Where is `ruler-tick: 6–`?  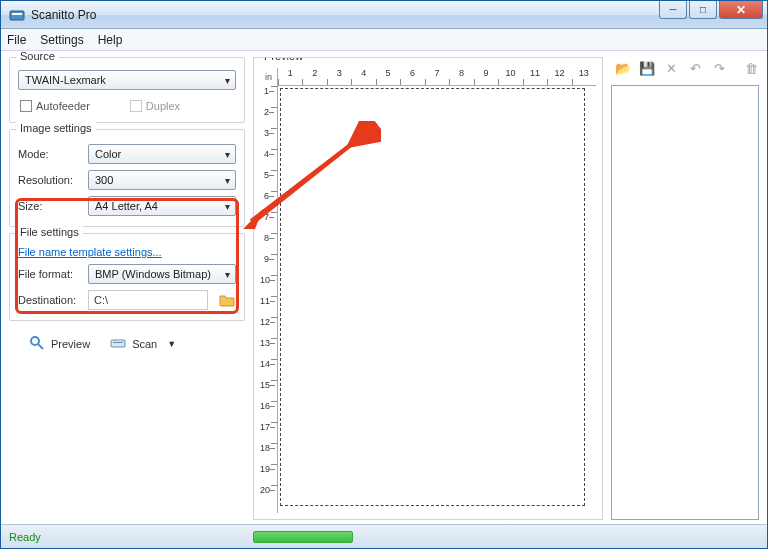 ruler-tick: 6– is located at coordinates (268, 202).